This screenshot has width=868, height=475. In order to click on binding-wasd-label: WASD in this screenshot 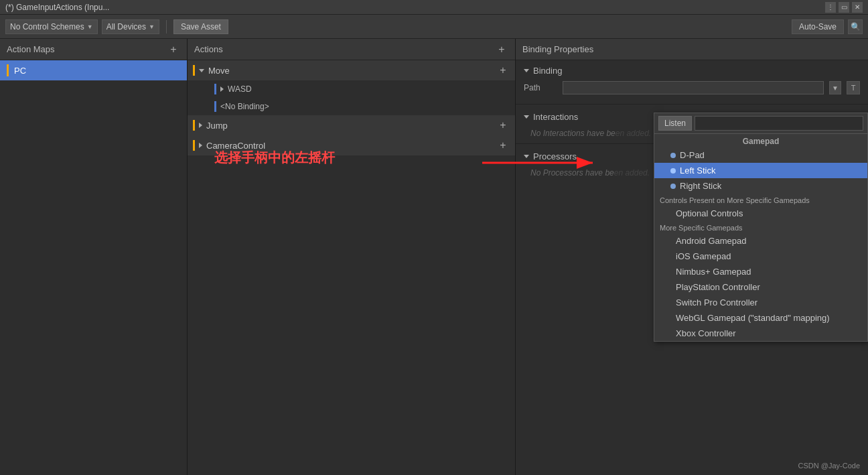, I will do `click(240, 89)`.